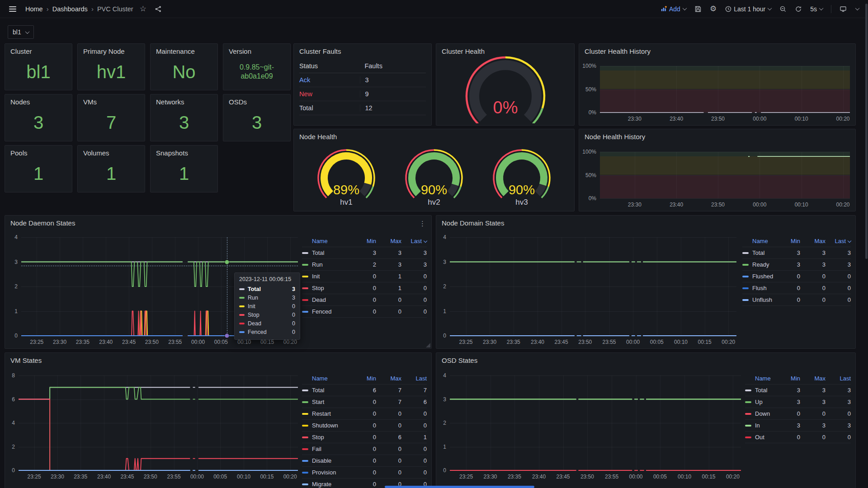 The image size is (868, 488). Describe the element at coordinates (748, 9) in the screenshot. I see `time-range-picker: Last 1 hour` at that location.